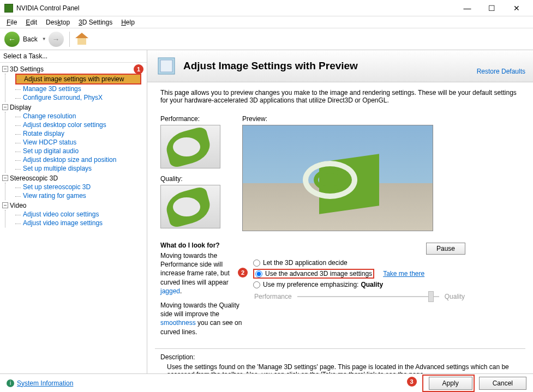 Image resolution: width=533 pixels, height=392 pixels. What do you see at coordinates (10, 383) in the screenshot?
I see `info-icon: i` at bounding box center [10, 383].